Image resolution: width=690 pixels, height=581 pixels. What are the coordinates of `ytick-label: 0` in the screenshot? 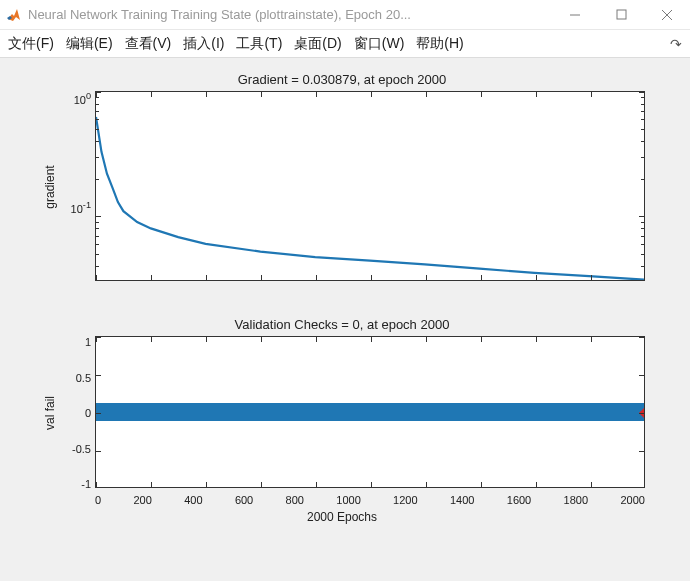 It's located at (88, 413).